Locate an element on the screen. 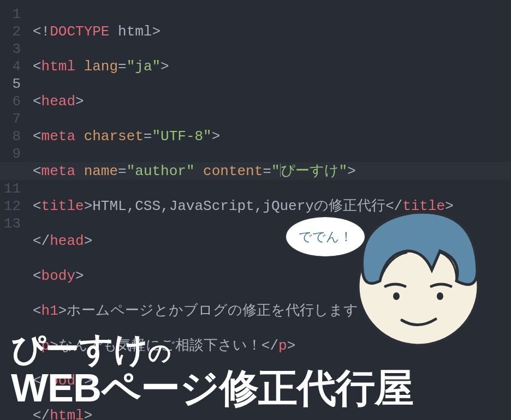  author-name: ぴーすけ is located at coordinates (80, 349).